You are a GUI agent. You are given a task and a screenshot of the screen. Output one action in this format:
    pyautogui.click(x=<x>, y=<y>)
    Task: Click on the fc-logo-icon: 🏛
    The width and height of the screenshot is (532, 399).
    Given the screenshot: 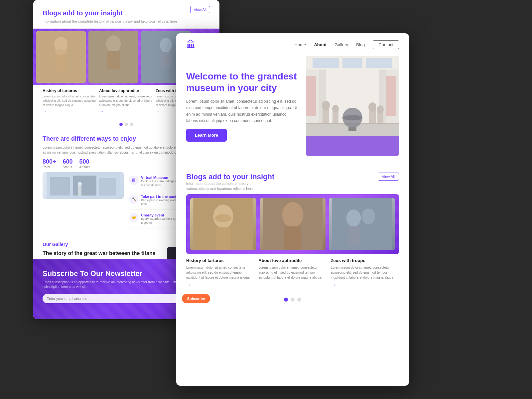 What is the action you would take?
    pyautogui.click(x=191, y=45)
    